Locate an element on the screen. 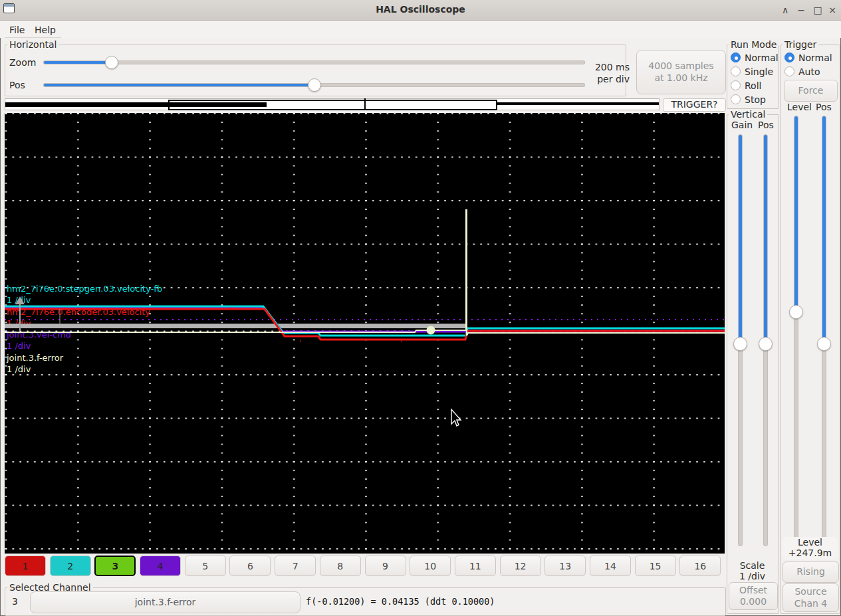 The image size is (841, 616). trigger-level-readout: Level +247.9m is located at coordinates (810, 548).